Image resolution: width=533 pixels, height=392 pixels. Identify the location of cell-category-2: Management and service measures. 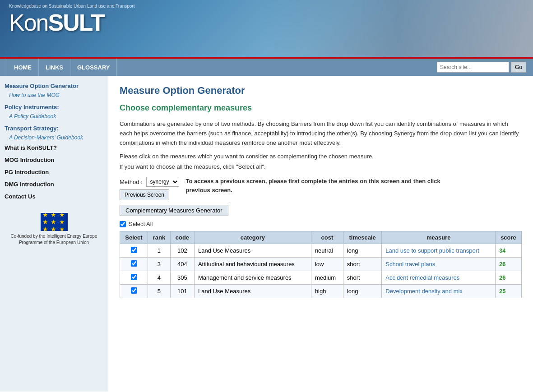
(253, 278).